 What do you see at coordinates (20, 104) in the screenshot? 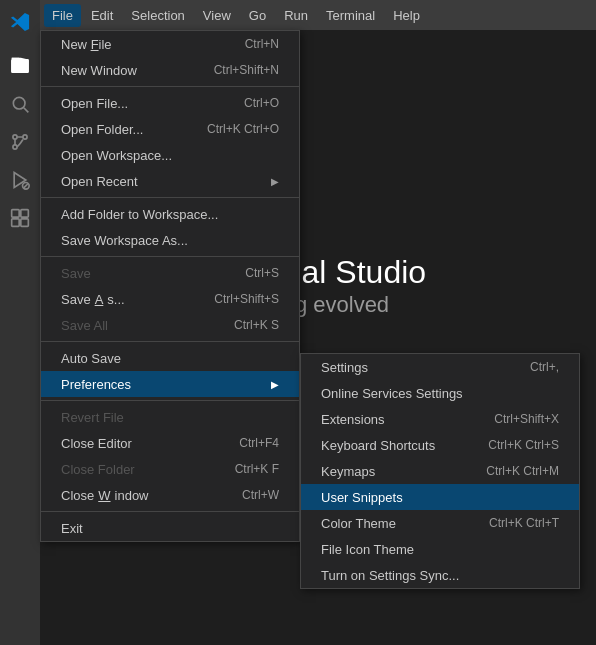
I see `search-icon` at bounding box center [20, 104].